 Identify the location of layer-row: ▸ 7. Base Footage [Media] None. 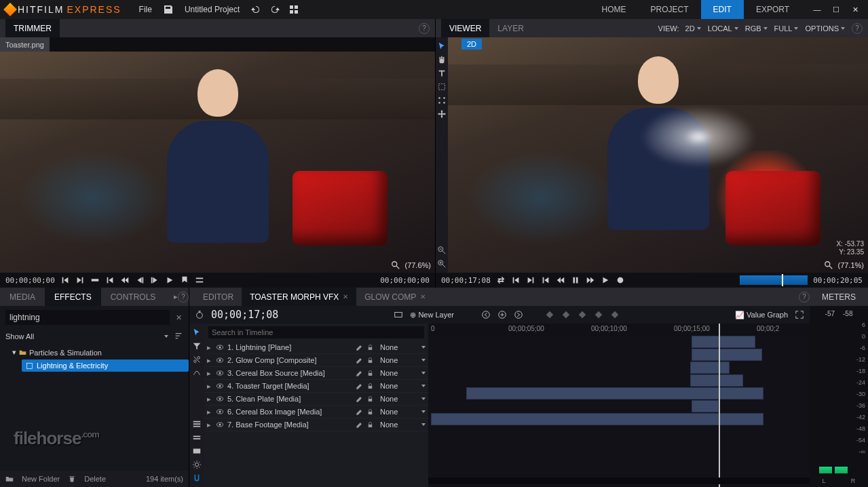
(316, 425).